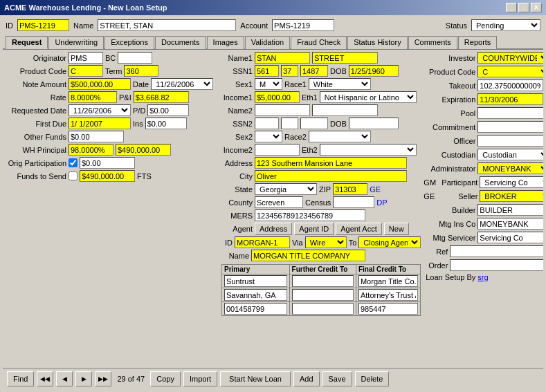 This screenshot has height=392, width=546. What do you see at coordinates (269, 137) in the screenshot?
I see `sex2-dropdown` at bounding box center [269, 137].